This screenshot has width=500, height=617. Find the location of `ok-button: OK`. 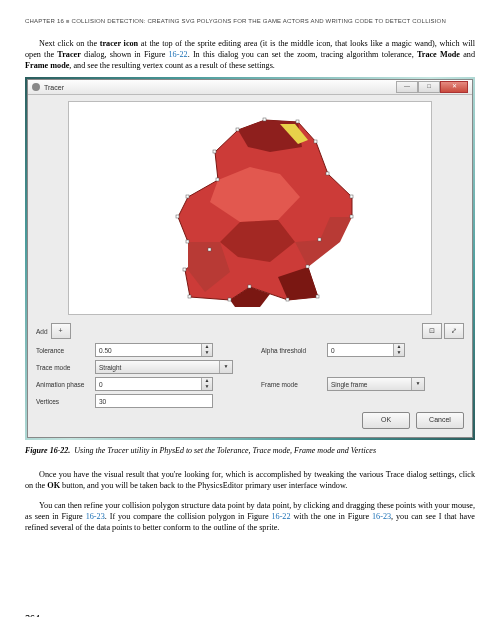

ok-button: OK is located at coordinates (386, 420).